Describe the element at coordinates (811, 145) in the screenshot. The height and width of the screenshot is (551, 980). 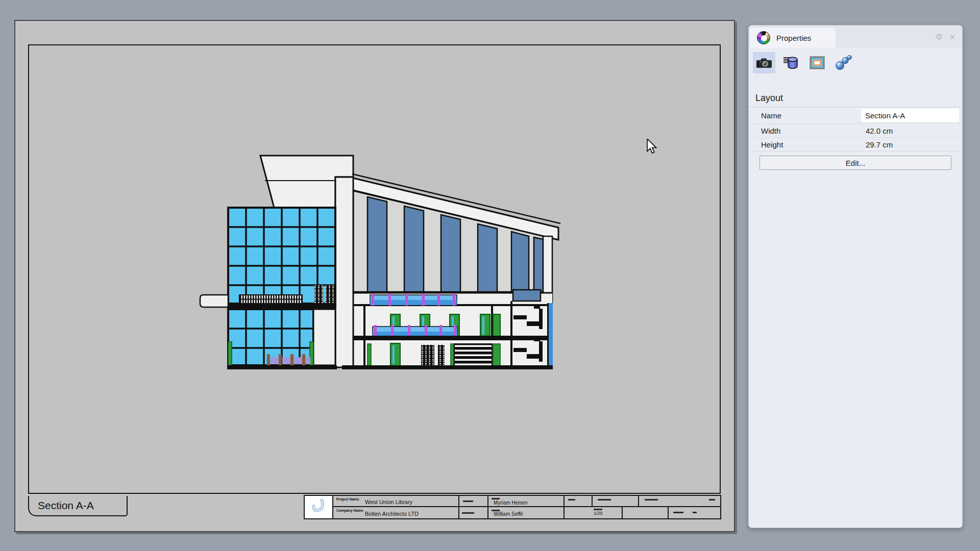
I see `height-label: Height` at that location.